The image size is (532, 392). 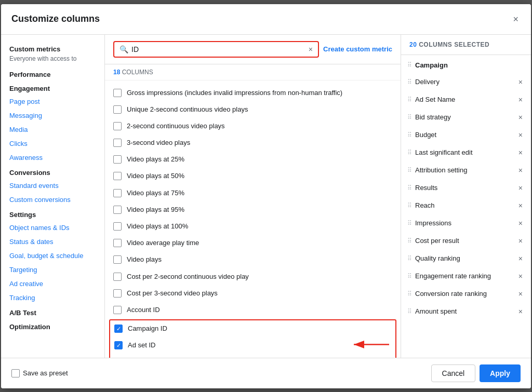 I want to click on sidebar-item-status-dates: Status & dates, so click(x=53, y=242).